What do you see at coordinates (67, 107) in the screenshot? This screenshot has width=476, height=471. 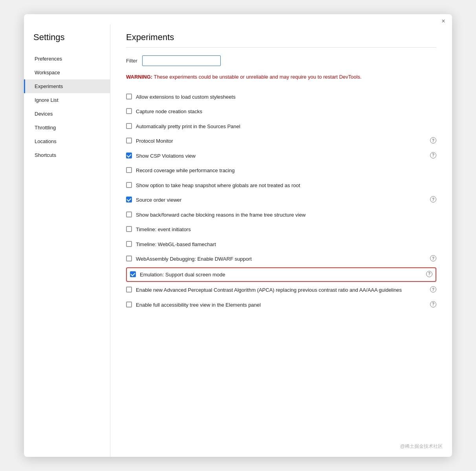 I see `sidebar-nav: PreferencesWorkspaceExperimentsIgnore Li…` at bounding box center [67, 107].